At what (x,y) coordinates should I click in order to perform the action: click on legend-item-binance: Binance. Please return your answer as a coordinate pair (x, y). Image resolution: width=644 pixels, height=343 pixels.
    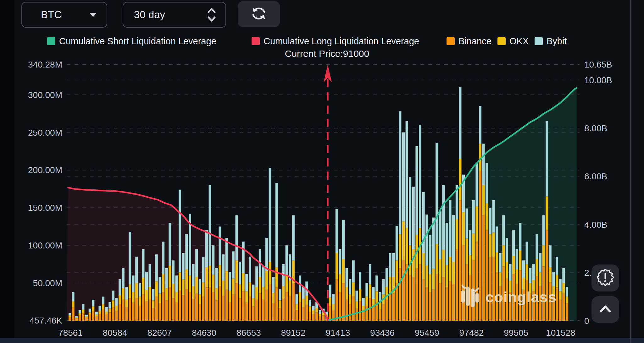
    Looking at the image, I should click on (469, 41).